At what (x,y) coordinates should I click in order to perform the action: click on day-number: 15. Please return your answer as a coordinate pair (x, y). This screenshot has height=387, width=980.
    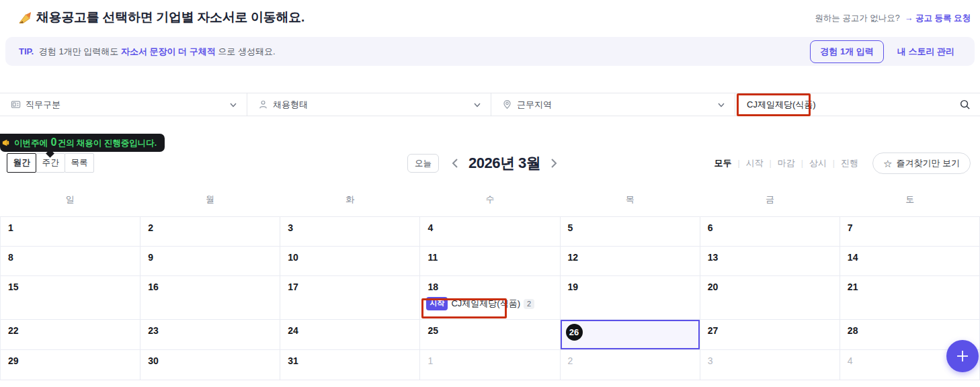
    Looking at the image, I should click on (13, 287).